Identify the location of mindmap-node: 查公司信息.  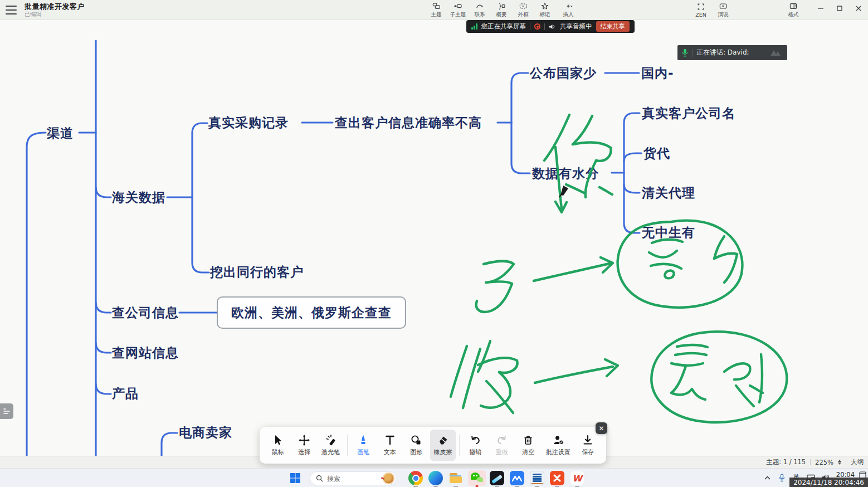
(145, 313).